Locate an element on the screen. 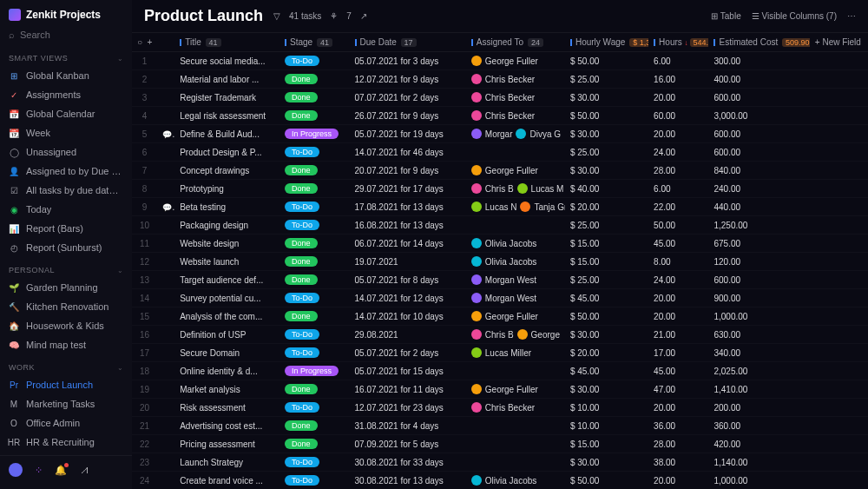 The width and height of the screenshot is (868, 489). sidebar-item: HRHR & Recruiting is located at coordinates (66, 442).